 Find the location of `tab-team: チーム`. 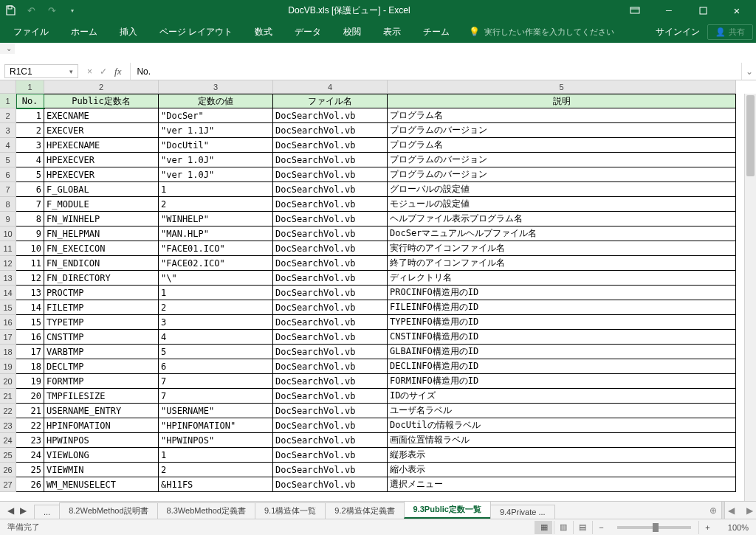

tab-team: チーム is located at coordinates (436, 32).